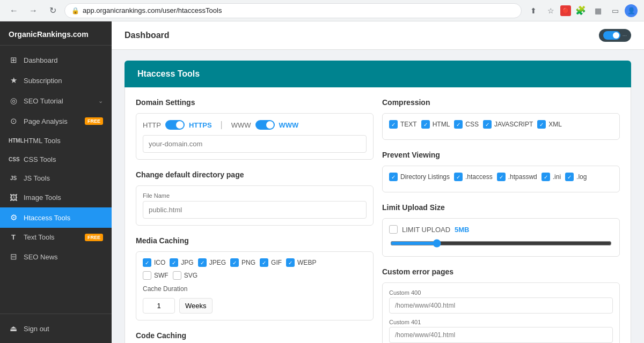 This screenshot has width=644, height=343. I want to click on checkbox-javascript-check: ✓, so click(487, 124).